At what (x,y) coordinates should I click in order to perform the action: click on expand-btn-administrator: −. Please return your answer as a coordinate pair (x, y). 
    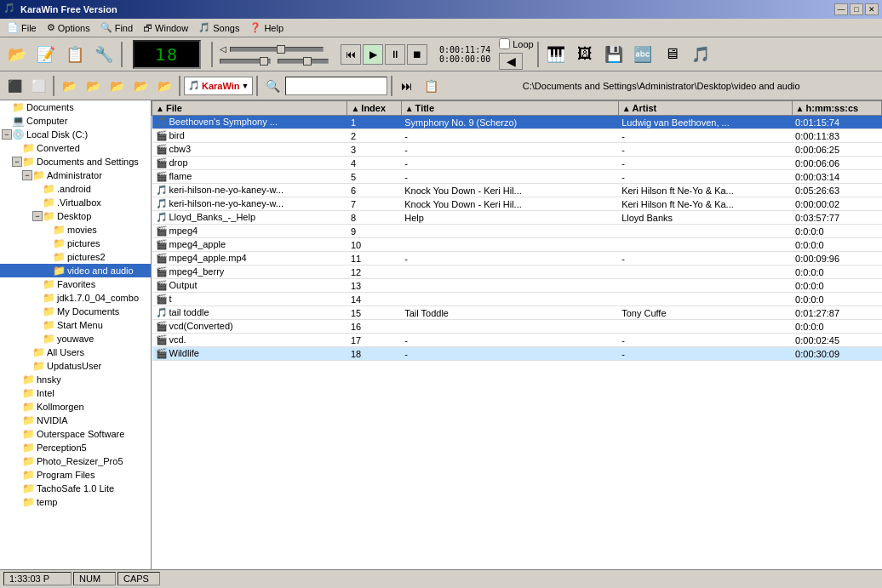
    Looking at the image, I should click on (27, 175).